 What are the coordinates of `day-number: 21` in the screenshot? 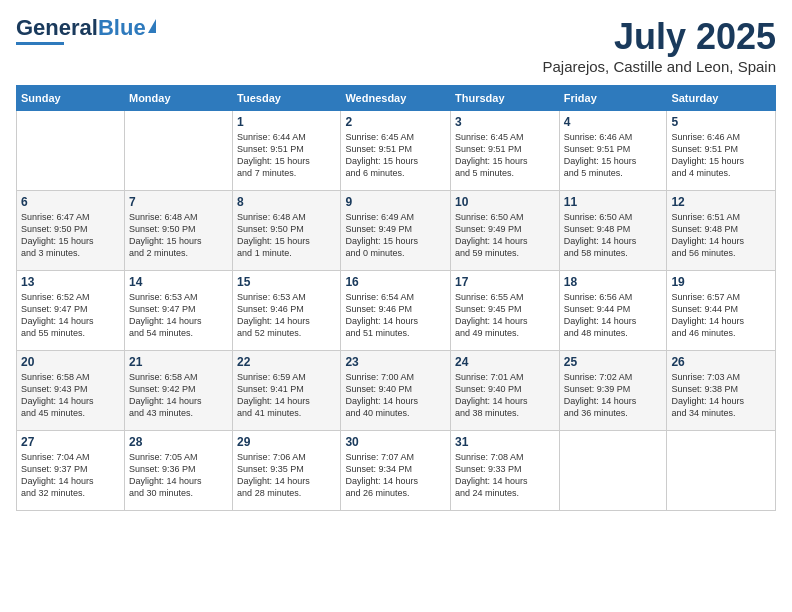 It's located at (178, 362).